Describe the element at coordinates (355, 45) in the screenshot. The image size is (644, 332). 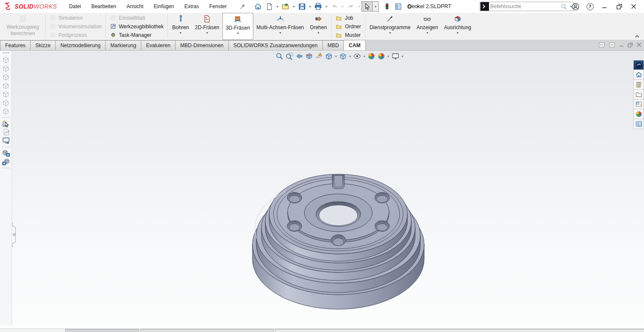
I see `tab-cam: CAM` at that location.